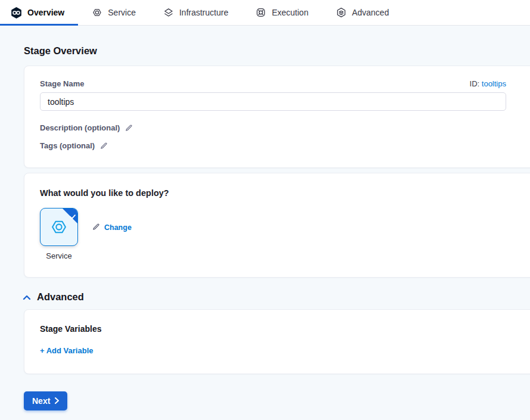  Describe the element at coordinates (80, 127) in the screenshot. I see `description-label: Description (optional)` at that location.